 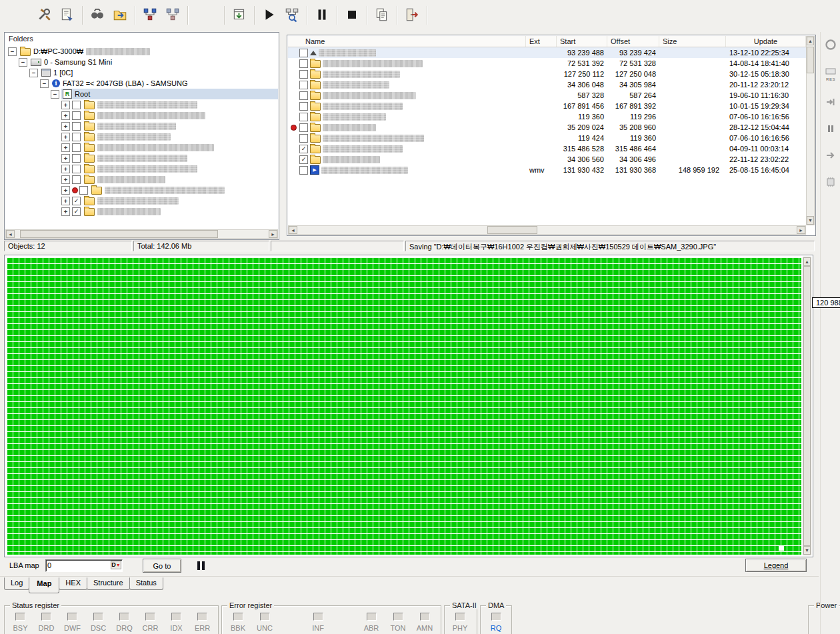 What do you see at coordinates (547, 117) in the screenshot?
I see `file-row: 119 360119 29607-06-10 16:16:56` at bounding box center [547, 117].